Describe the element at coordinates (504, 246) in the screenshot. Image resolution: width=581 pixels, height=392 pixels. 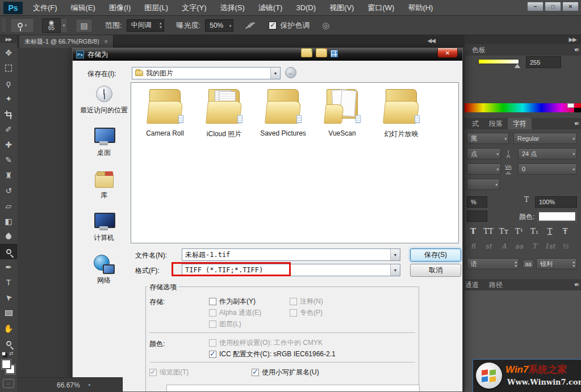
I see `opentype-button: A` at that location.